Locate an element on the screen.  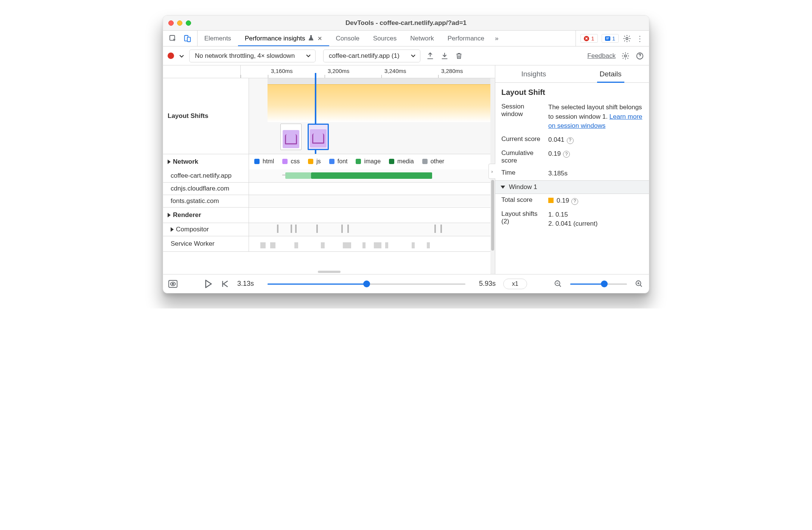
issues-count: 1 is located at coordinates (614, 39).